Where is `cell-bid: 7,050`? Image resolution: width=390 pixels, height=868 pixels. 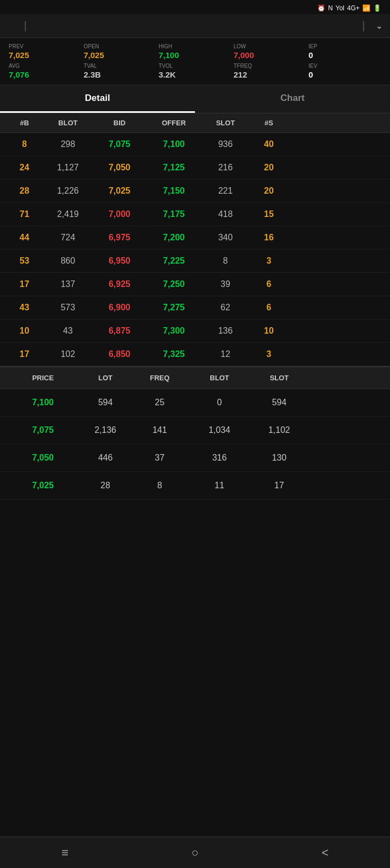
cell-bid: 7,050 is located at coordinates (119, 168).